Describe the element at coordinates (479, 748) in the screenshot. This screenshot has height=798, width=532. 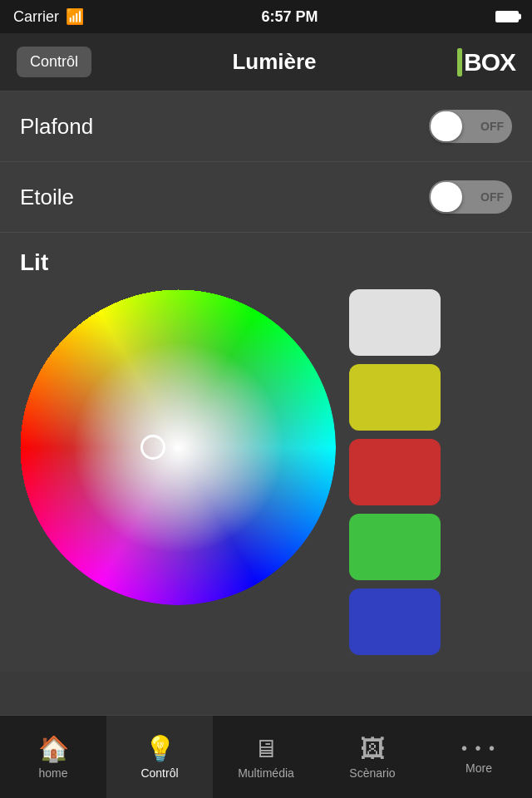
I see `more-icon: • • •` at that location.